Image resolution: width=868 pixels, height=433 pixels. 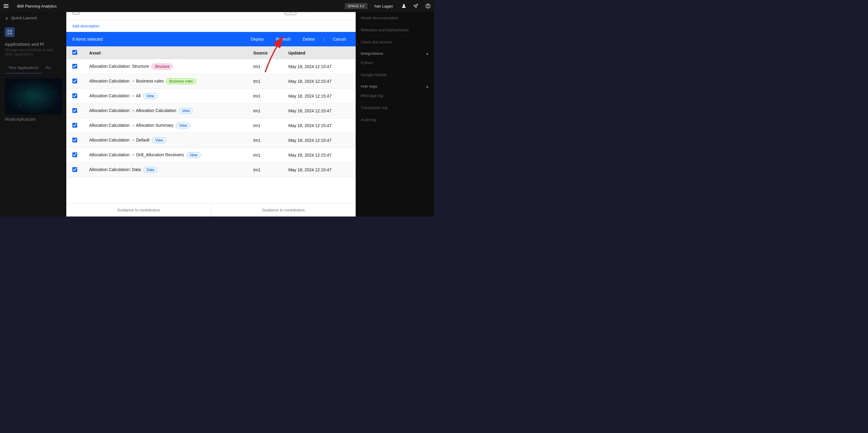 I want to click on asset-name: Allocation Calculation → Allocation Summ…, so click(x=131, y=125).